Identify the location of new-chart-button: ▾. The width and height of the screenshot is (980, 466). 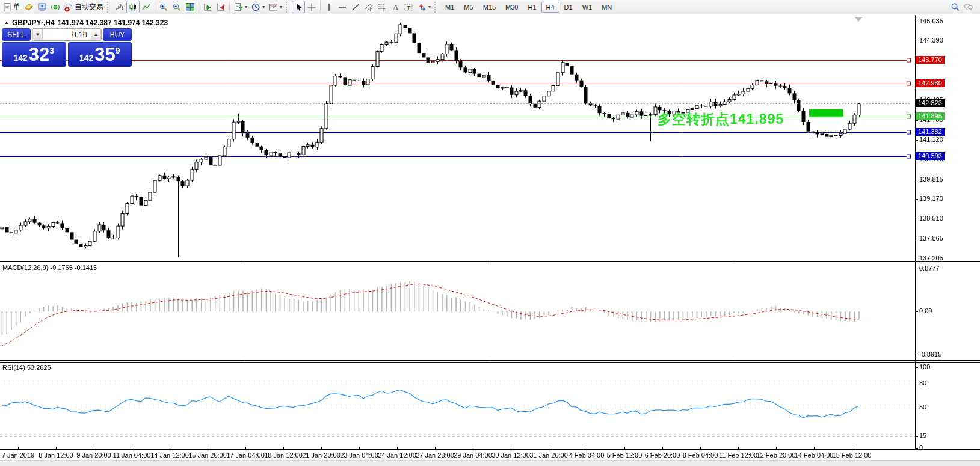
(241, 7).